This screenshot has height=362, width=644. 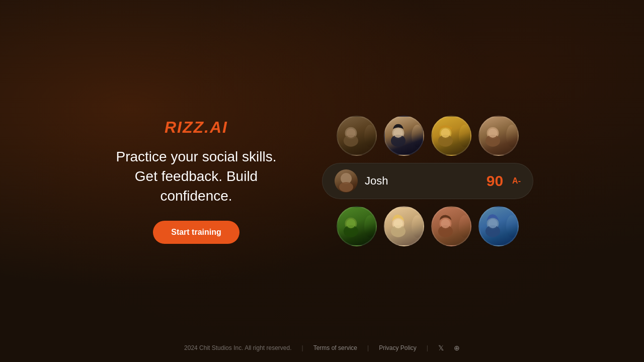 What do you see at coordinates (196, 232) in the screenshot?
I see `start-training-button: Start training` at bounding box center [196, 232].